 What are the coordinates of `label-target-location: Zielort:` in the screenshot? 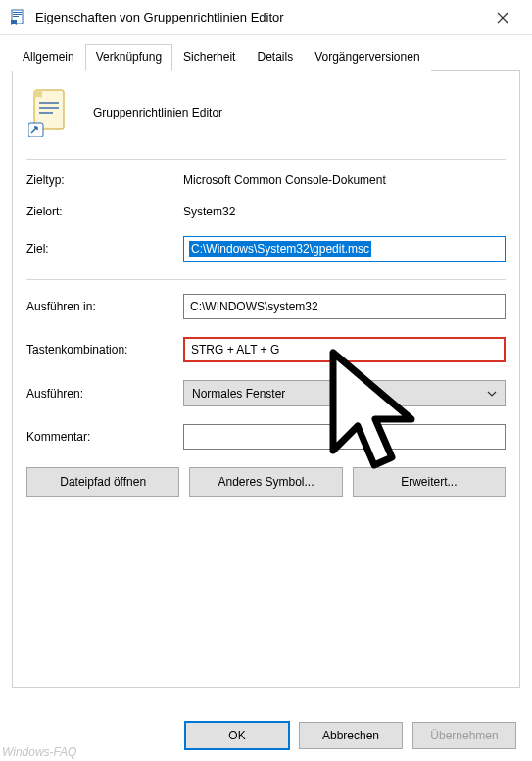 It's located at (105, 212).